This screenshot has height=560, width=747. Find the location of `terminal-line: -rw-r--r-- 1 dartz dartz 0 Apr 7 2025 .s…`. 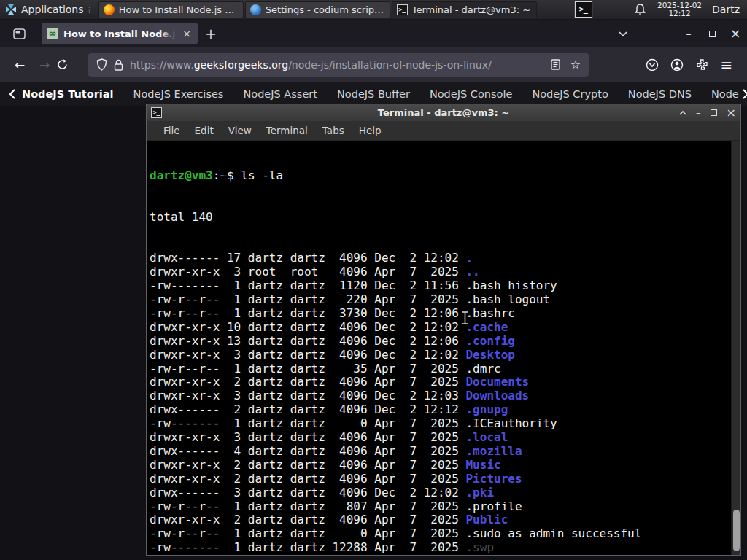

terminal-line: -rw-r--r-- 1 dartz dartz 0 Apr 7 2025 .s… is located at coordinates (445, 534).